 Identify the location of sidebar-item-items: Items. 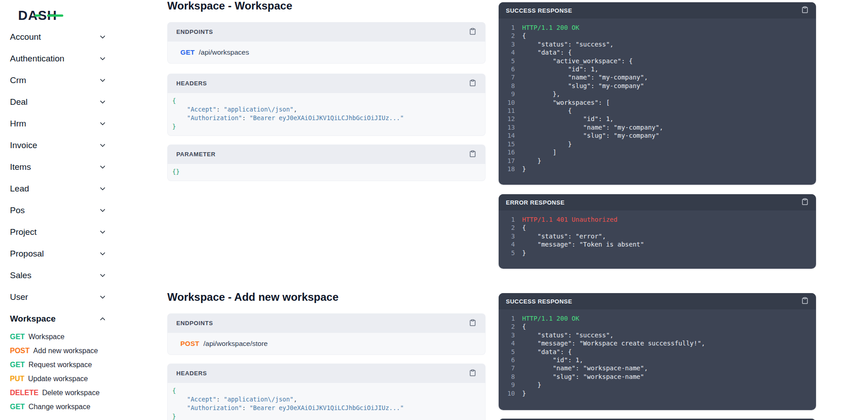
(66, 167).